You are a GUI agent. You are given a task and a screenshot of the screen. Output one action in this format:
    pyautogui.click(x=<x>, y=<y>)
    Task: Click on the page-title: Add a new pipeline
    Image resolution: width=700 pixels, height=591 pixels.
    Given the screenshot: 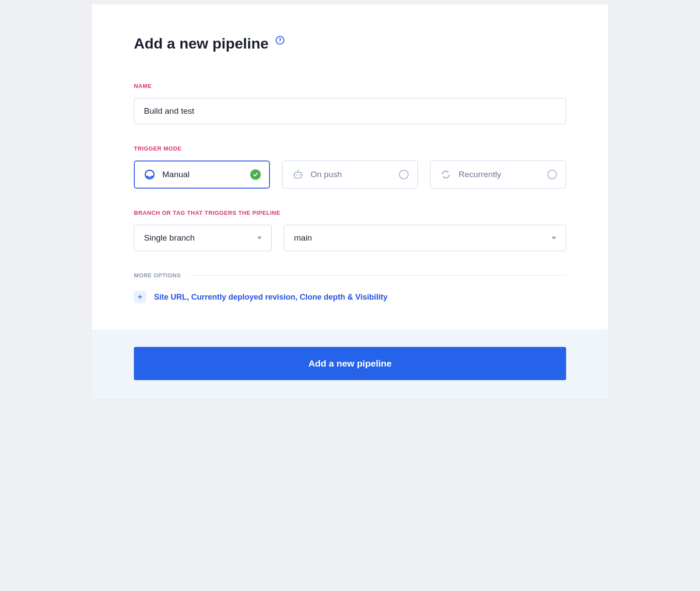 What is the action you would take?
    pyautogui.click(x=201, y=44)
    